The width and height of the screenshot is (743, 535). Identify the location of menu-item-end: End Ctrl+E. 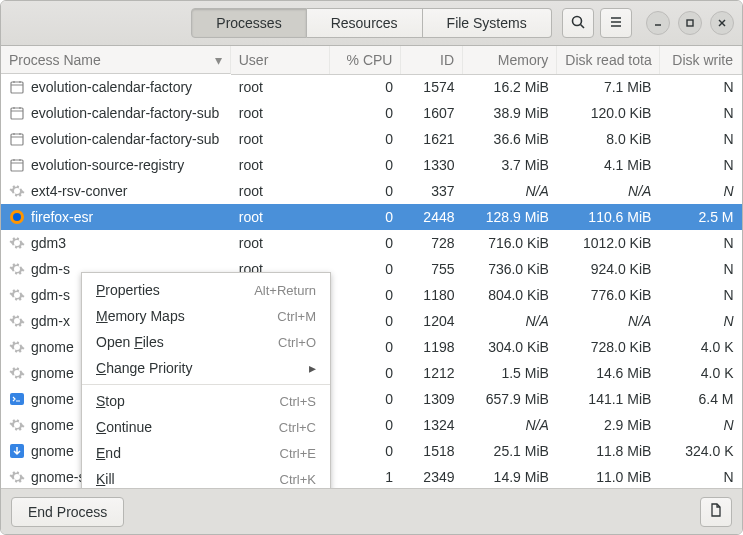
(206, 453).